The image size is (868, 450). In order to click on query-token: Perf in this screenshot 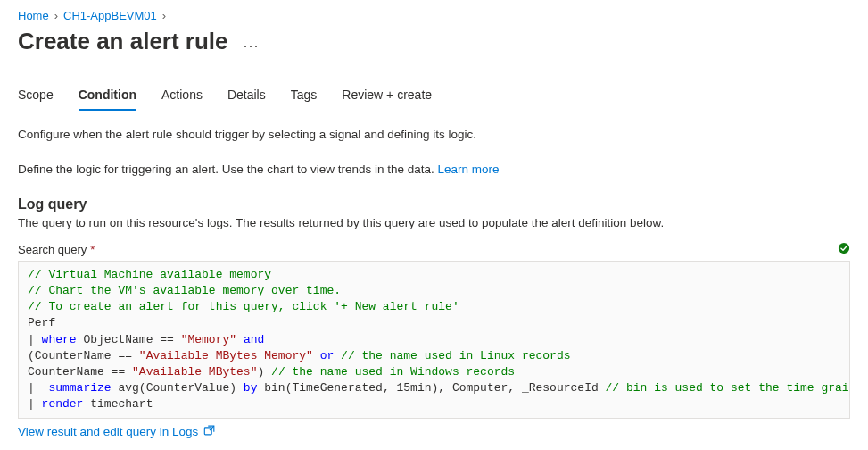, I will do `click(41, 323)`.